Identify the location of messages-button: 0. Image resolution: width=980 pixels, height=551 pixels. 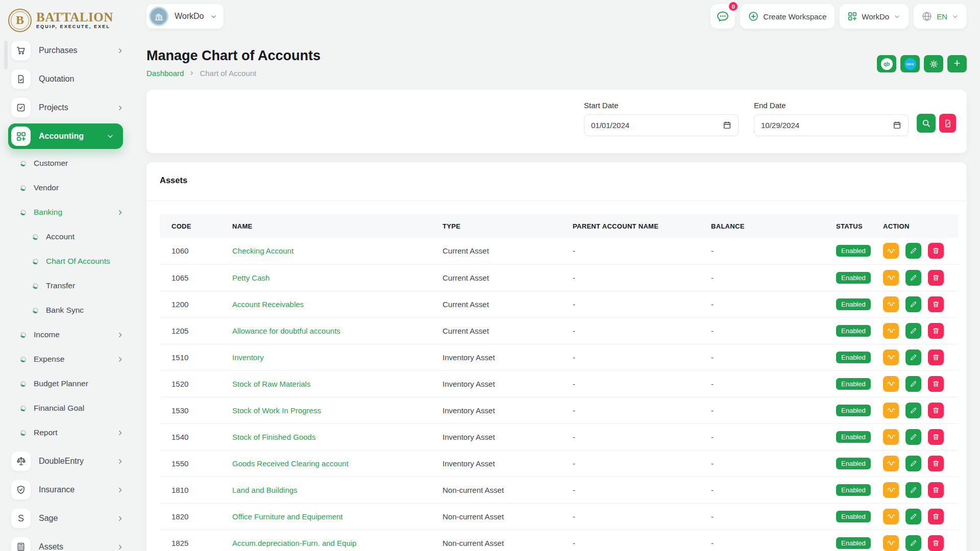
(723, 16).